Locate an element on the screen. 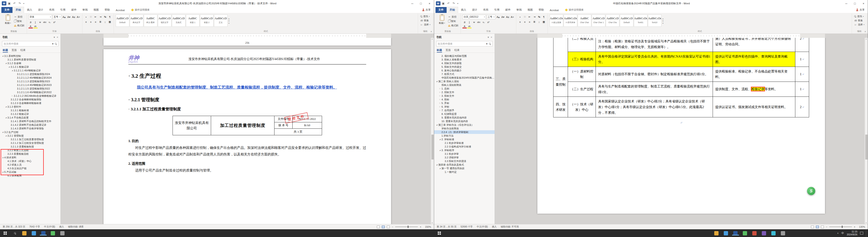 This screenshot has height=237, width=868. style-chip: AaBbCcDd A-四号宋体 is located at coordinates (570, 21).